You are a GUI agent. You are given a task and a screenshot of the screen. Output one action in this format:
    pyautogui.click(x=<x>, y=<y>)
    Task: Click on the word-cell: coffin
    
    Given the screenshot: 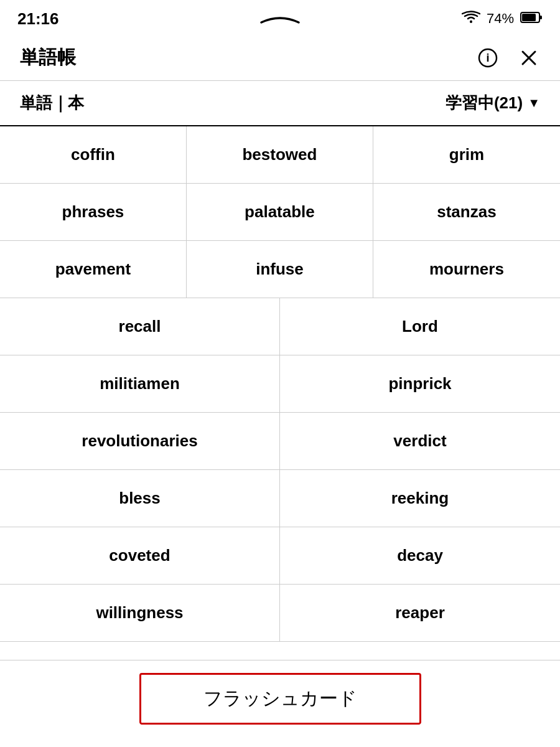 What is the action you would take?
    pyautogui.click(x=93, y=154)
    